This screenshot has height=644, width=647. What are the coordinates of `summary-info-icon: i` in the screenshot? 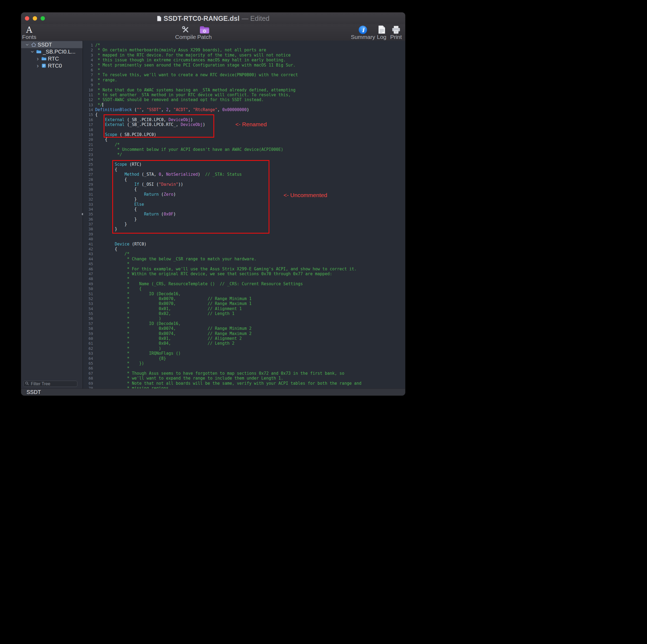 It's located at (363, 29).